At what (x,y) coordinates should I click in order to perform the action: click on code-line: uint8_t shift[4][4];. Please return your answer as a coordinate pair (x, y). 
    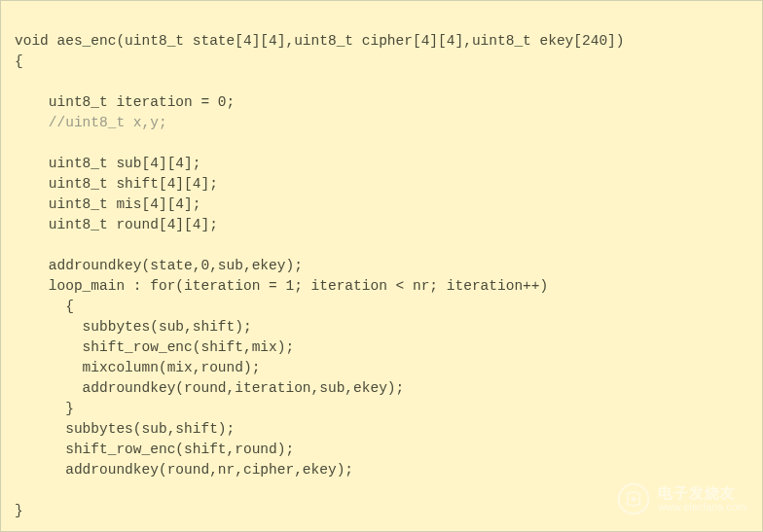
    Looking at the image, I should click on (117, 184).